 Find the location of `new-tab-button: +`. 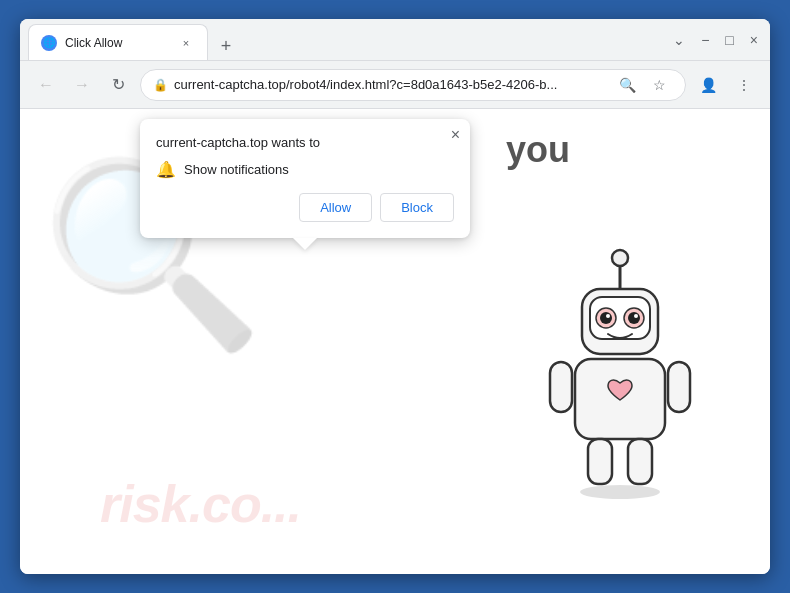

new-tab-button: + is located at coordinates (226, 46).